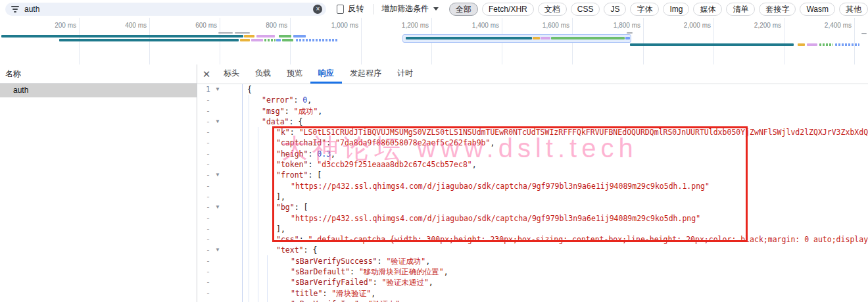  Describe the element at coordinates (464, 9) in the screenshot. I see `filter-chip-全部: 全部` at that location.